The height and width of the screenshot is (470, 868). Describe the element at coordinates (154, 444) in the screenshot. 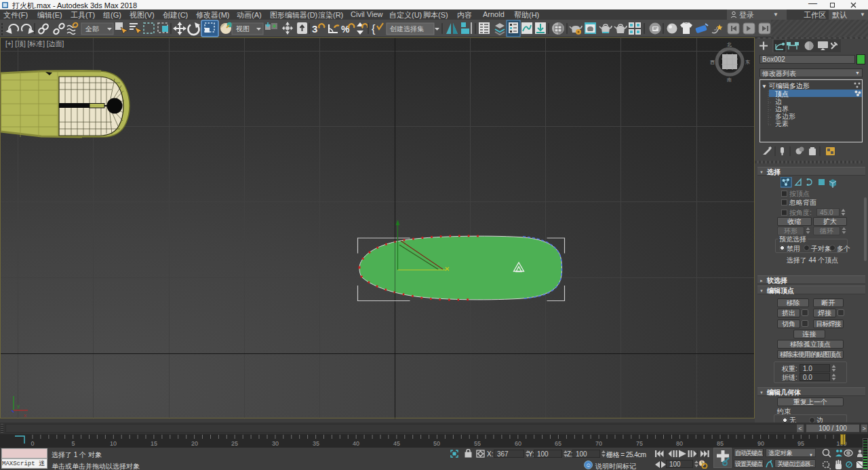

I see `svg-text: 15` at that location.